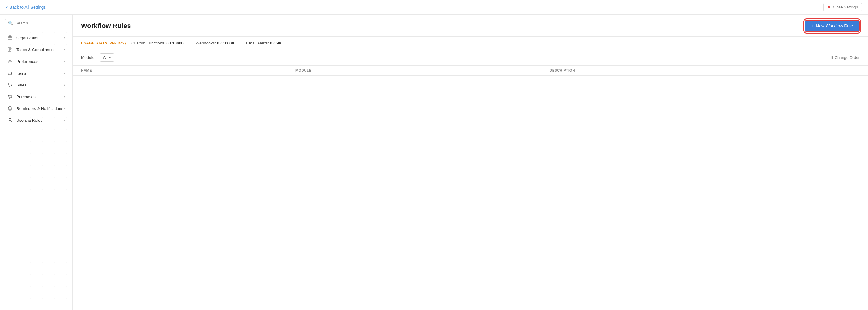  I want to click on col-description: DESCRIPTION, so click(705, 71).